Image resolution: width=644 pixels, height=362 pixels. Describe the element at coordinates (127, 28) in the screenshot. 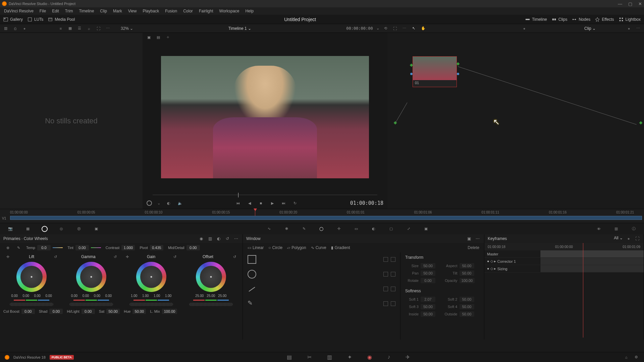

I see `viewer-zoom: 32% ⌄` at that location.